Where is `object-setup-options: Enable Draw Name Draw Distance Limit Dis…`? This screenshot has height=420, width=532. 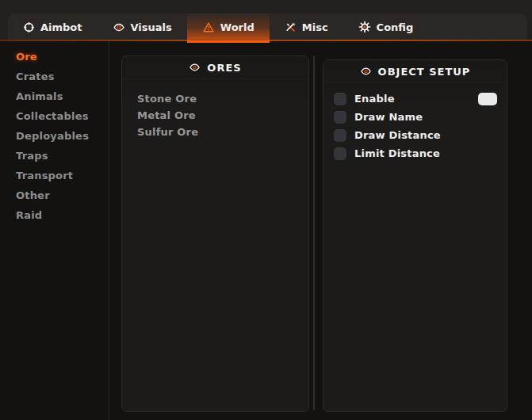
object-setup-options: Enable Draw Name Draw Distance Limit Dis… is located at coordinates (415, 123).